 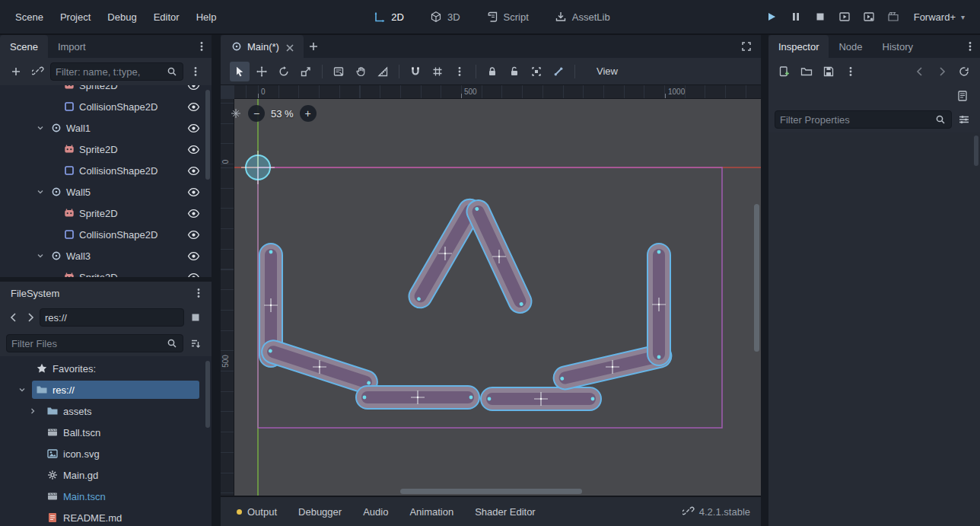 I want to click on tab-history: History, so click(x=898, y=46).